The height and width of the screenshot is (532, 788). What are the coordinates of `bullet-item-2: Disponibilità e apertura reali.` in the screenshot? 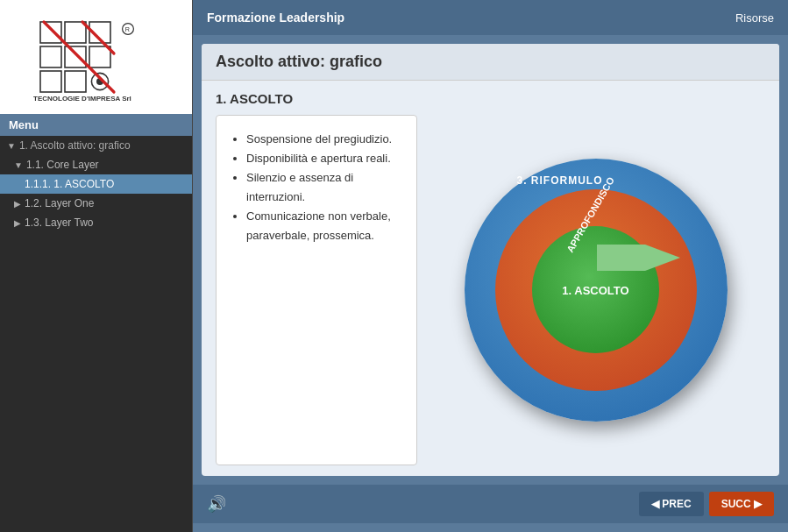 It's located at (324, 159).